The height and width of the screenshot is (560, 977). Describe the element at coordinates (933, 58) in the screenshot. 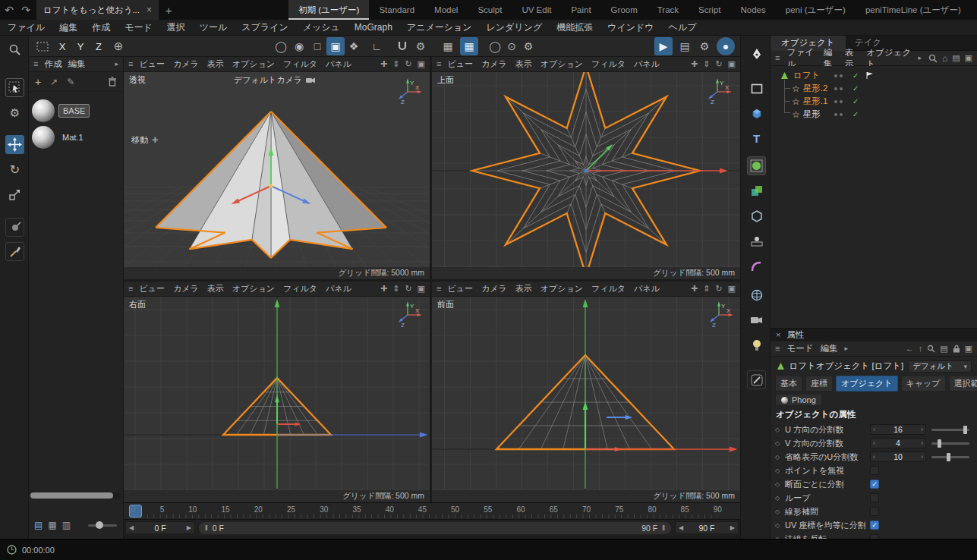

I see `search-icon` at that location.